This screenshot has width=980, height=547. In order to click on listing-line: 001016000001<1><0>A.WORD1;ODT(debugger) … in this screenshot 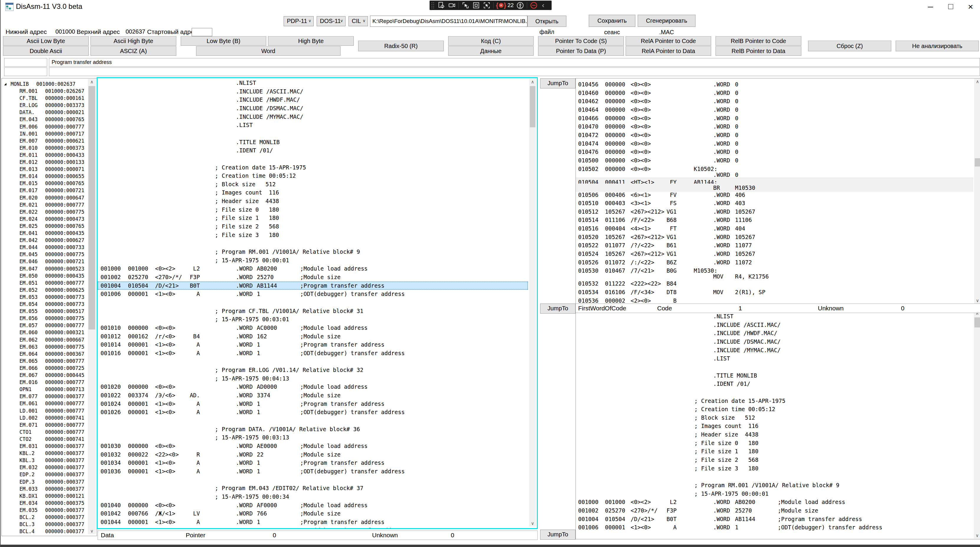, I will do `click(313, 353)`.